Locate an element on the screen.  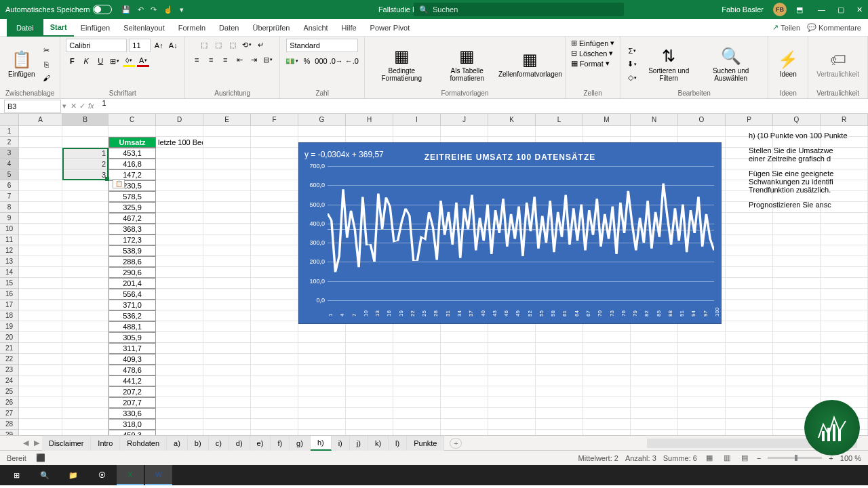
search-taskbar-icon: 🔍 is located at coordinates (45, 475).